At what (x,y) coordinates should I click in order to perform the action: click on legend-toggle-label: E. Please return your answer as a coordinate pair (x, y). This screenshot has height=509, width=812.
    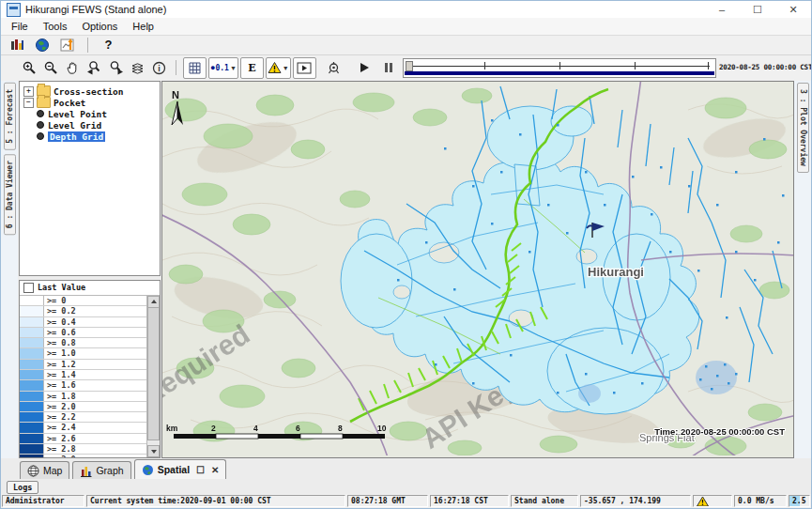
    Looking at the image, I should click on (252, 68).